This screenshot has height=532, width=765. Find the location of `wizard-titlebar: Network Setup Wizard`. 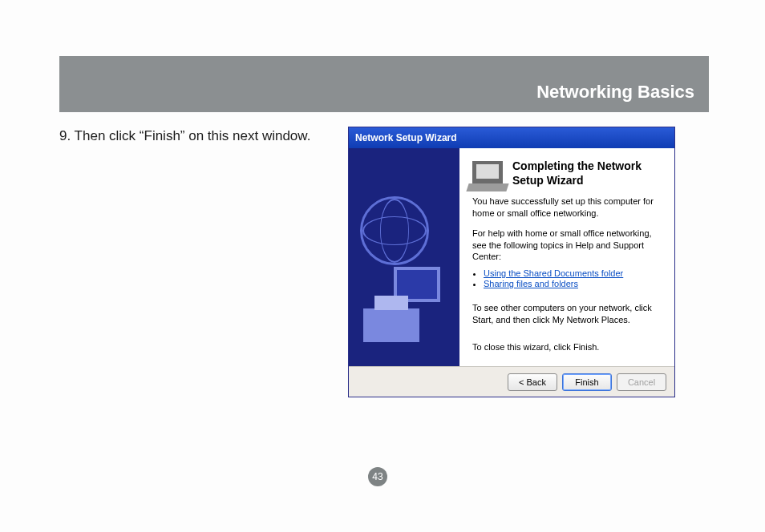

wizard-titlebar: Network Setup Wizard is located at coordinates (512, 138).